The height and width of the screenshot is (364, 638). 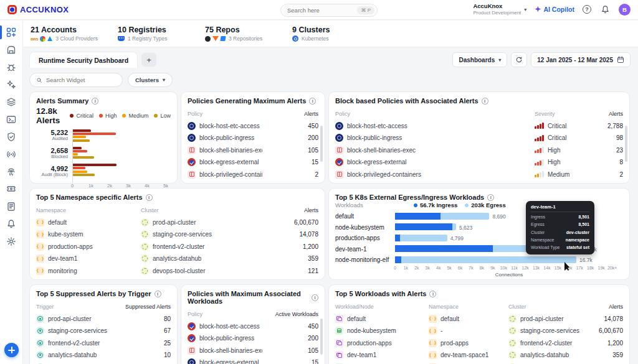 I want to click on sidebar-item-ai-assist, so click(x=11, y=85).